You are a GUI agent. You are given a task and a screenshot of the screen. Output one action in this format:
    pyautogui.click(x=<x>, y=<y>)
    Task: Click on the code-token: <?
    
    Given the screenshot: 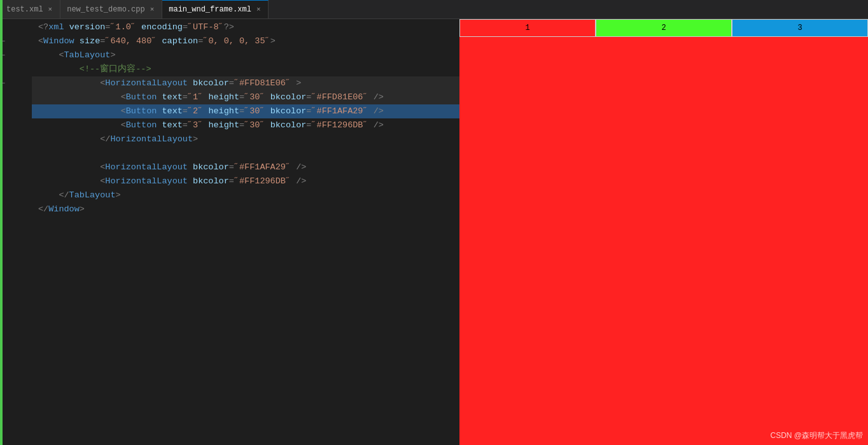 What is the action you would take?
    pyautogui.click(x=43, y=27)
    